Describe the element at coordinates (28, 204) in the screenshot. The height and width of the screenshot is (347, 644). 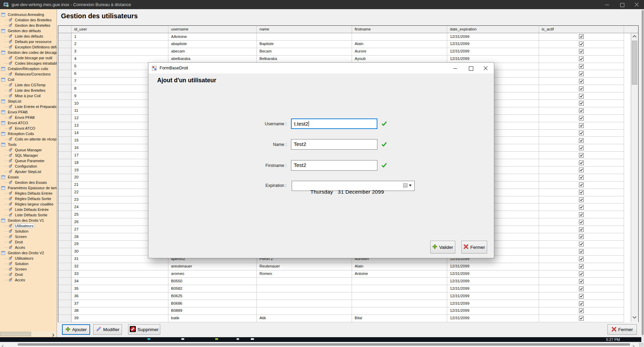
I see `sidebar-item: Règles largeur cisaillée` at that location.